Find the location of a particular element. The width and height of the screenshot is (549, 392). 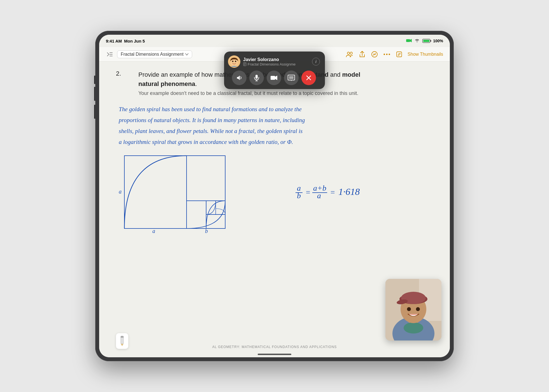

facetime-info-button: i is located at coordinates (316, 62).